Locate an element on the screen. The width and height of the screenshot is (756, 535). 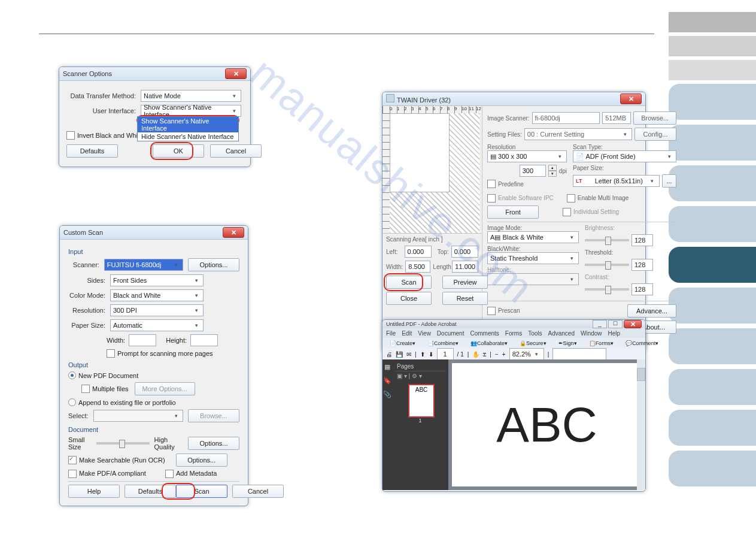
reset-button: Reset is located at coordinates (465, 298).